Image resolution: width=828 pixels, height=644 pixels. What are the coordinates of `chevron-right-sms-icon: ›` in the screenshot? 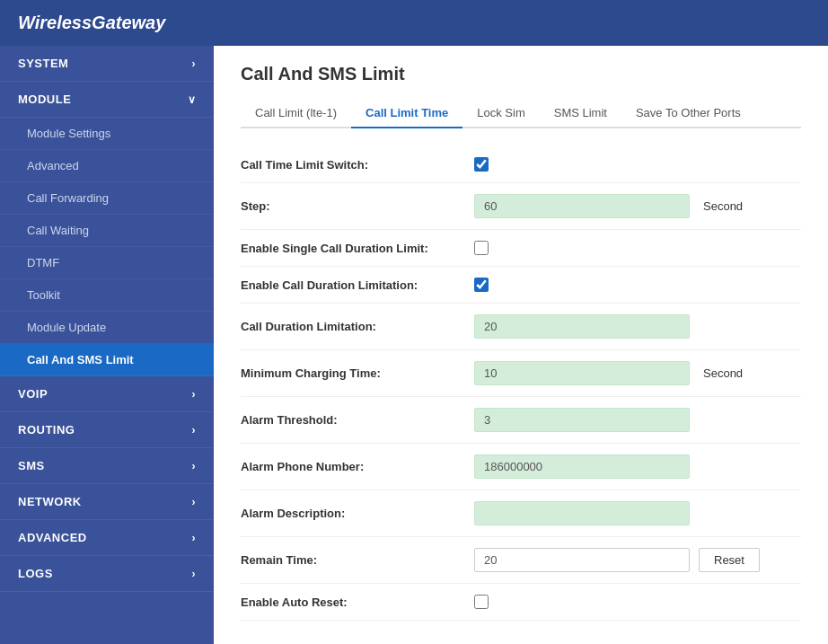 It's located at (194, 466).